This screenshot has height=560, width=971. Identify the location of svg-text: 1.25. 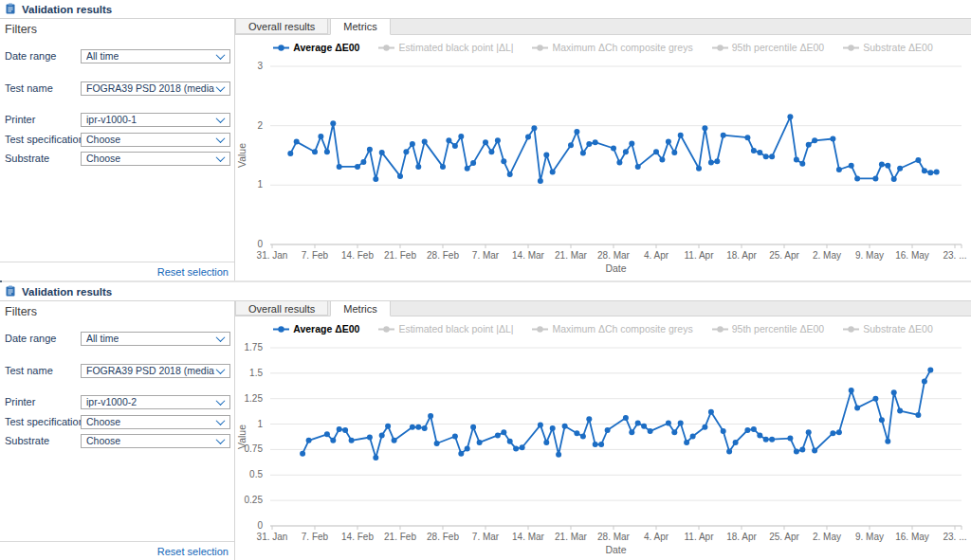
(254, 398).